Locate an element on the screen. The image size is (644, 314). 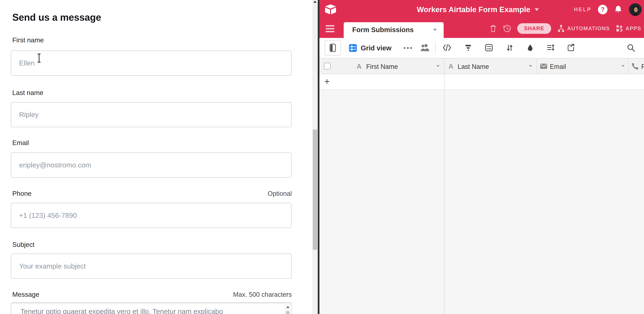
airtable-tabbar: Form Submissions SHARE AUTOMATIONS is located at coordinates (482, 29).